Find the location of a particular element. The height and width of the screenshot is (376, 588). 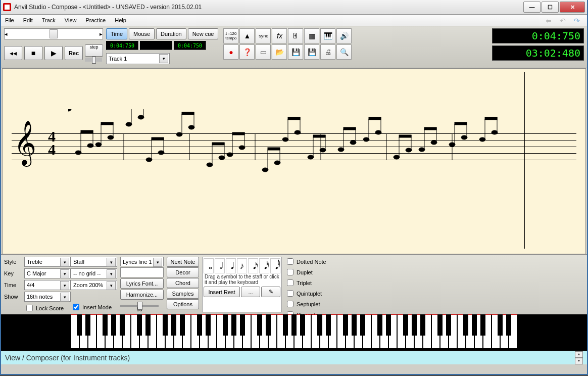

titlebar: Anvil Studio - Compose - <Untitled> - UN… is located at coordinates (294, 7).